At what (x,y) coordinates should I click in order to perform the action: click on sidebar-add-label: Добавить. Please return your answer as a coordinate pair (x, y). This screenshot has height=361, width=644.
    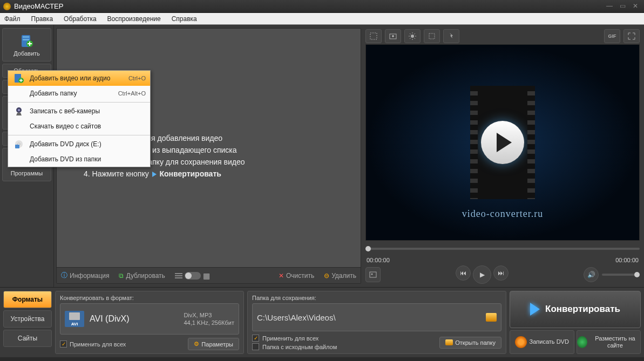
    Looking at the image, I should click on (27, 53).